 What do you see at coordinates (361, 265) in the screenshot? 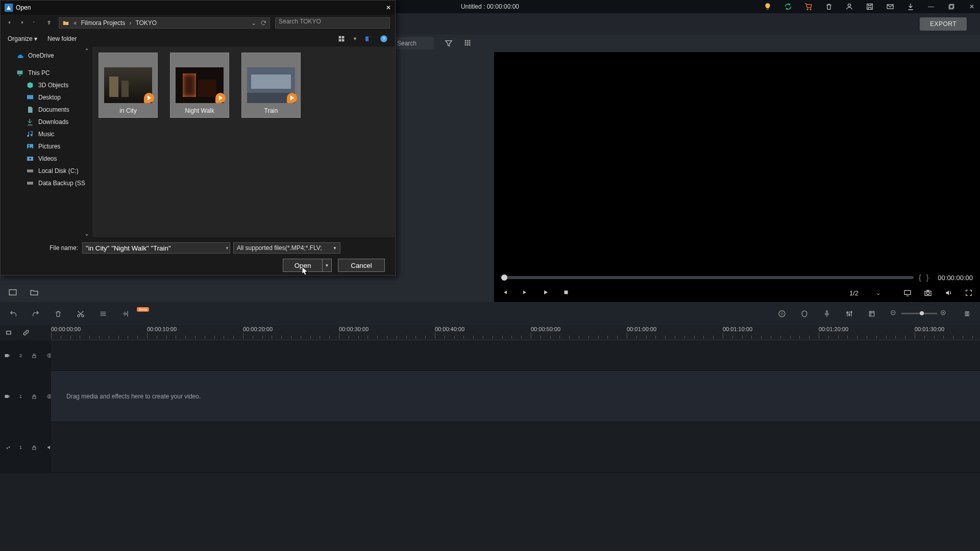
I see `cancel-button: Cancel` at bounding box center [361, 265].